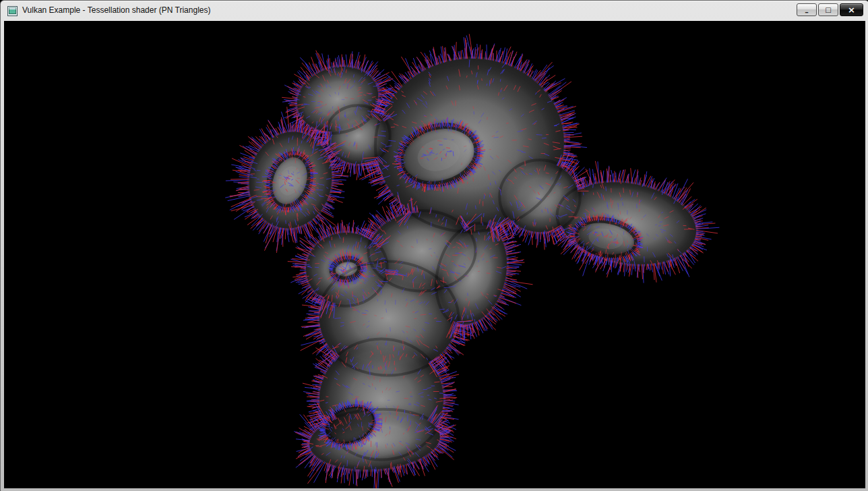  I want to click on minimize-icon: –, so click(807, 12).